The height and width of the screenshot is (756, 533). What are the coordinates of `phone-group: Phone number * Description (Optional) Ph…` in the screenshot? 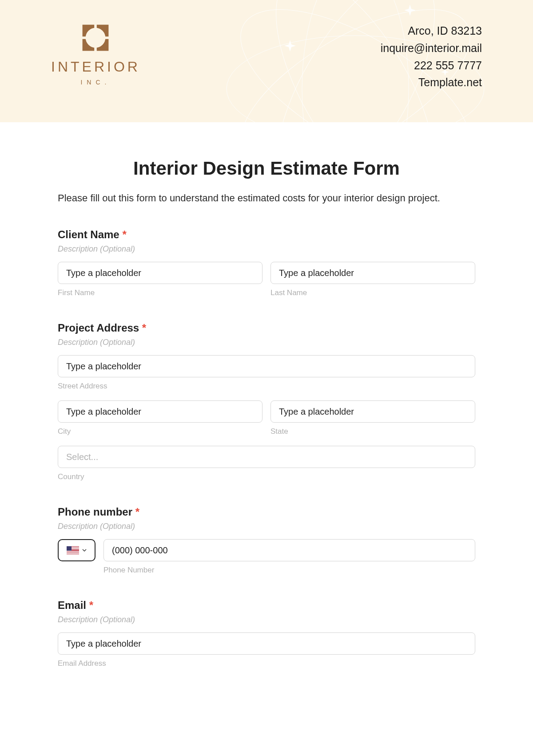 It's located at (266, 540).